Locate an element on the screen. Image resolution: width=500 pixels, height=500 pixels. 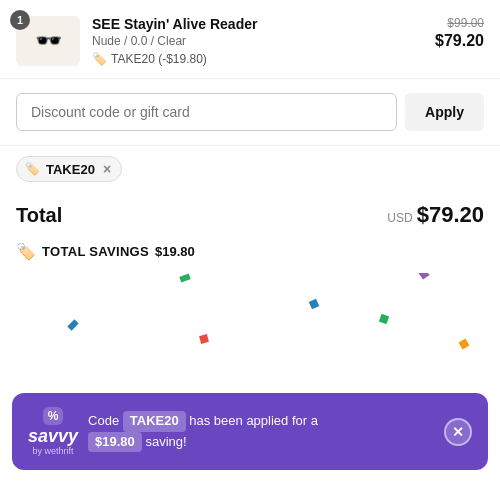
coupon-remove-button: × is located at coordinates (107, 169).